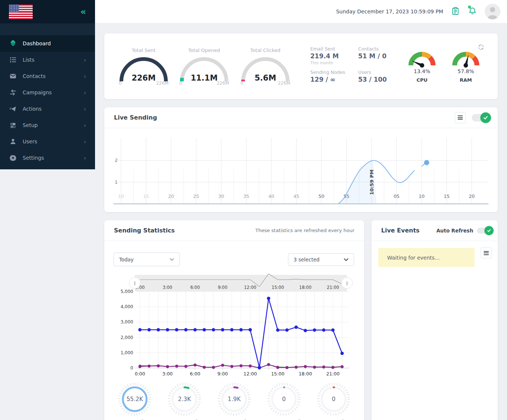 This screenshot has width=507, height=420. Describe the element at coordinates (13, 43) in the screenshot. I see `dashboard-icon` at that location.